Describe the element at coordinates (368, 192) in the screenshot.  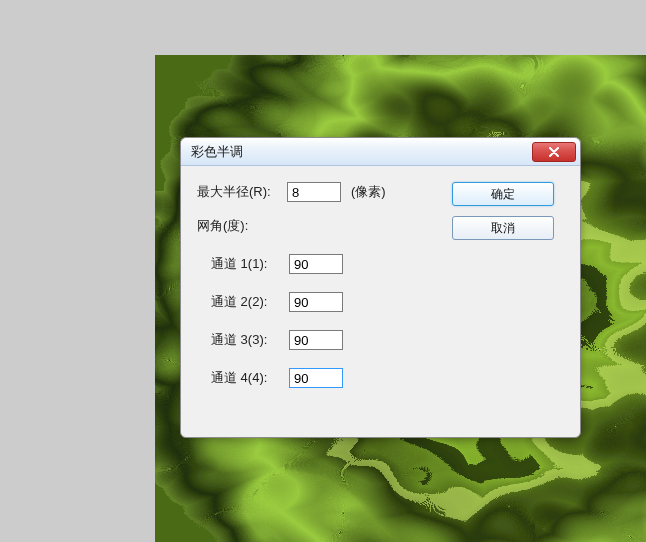
I see `unit-label: (像素)` at that location.